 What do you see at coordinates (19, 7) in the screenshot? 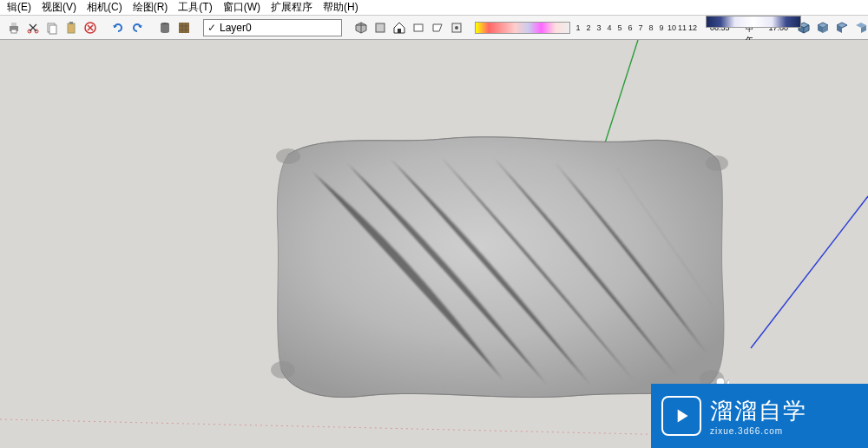
I see `menu-edit: 辑(E)` at bounding box center [19, 7].